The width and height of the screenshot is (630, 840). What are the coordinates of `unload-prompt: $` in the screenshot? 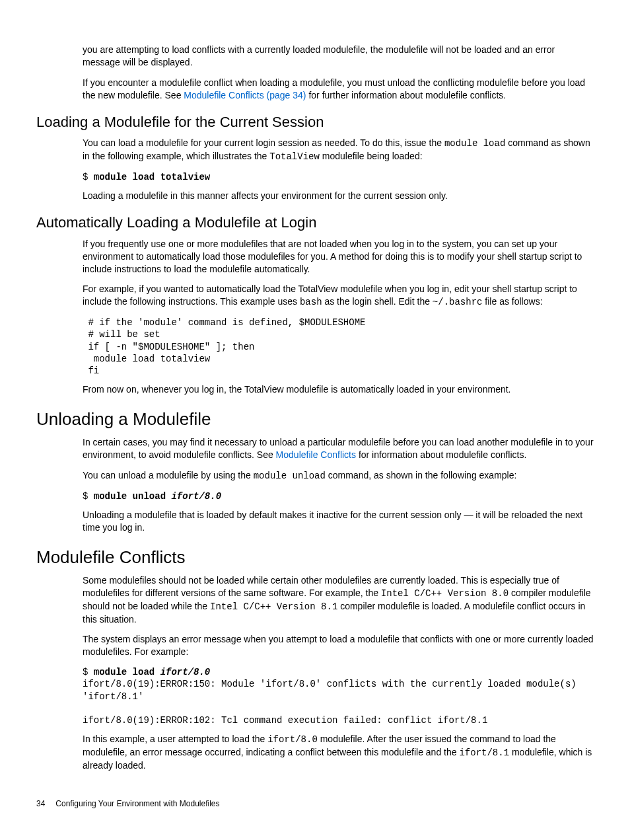 It's located at (88, 496).